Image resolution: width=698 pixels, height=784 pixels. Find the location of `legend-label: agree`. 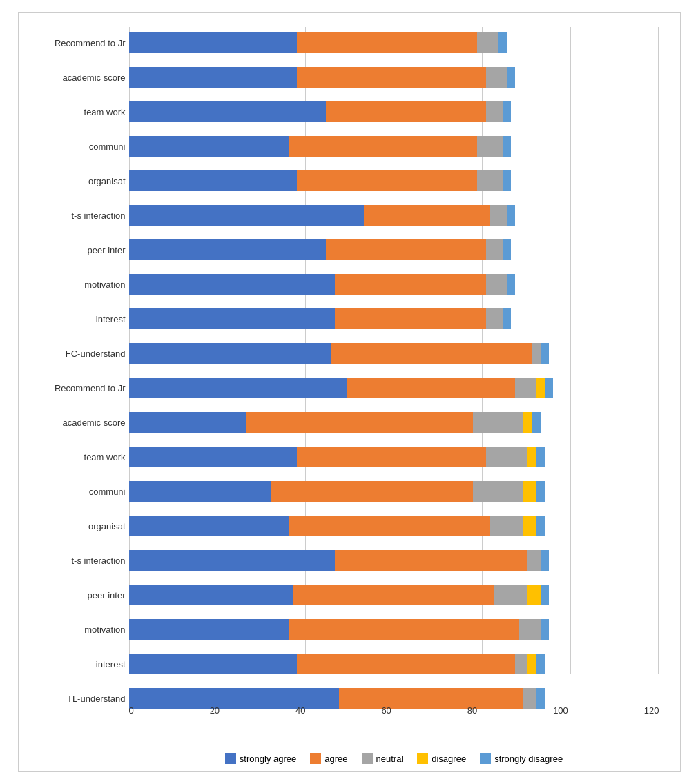

legend-label: agree is located at coordinates (336, 759).